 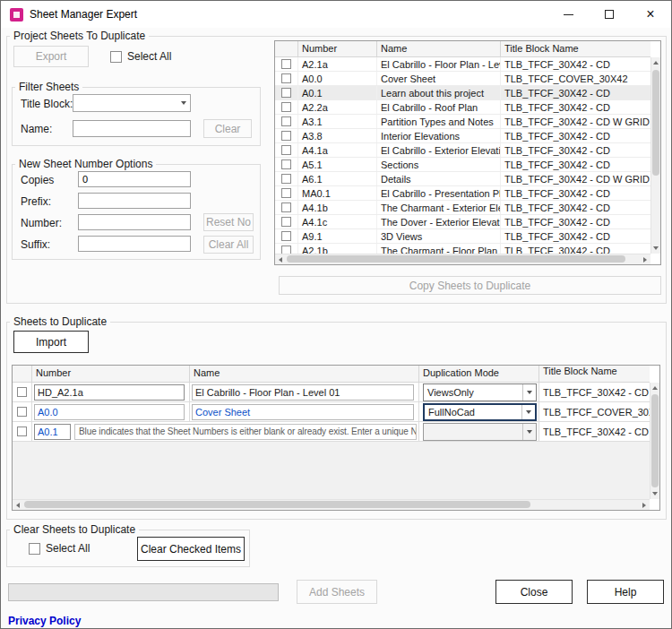 What do you see at coordinates (462, 136) in the screenshot?
I see `project-sheet-row: A3.8Interior ElevationsTLB_TFCF_30X42 - …` at bounding box center [462, 136].